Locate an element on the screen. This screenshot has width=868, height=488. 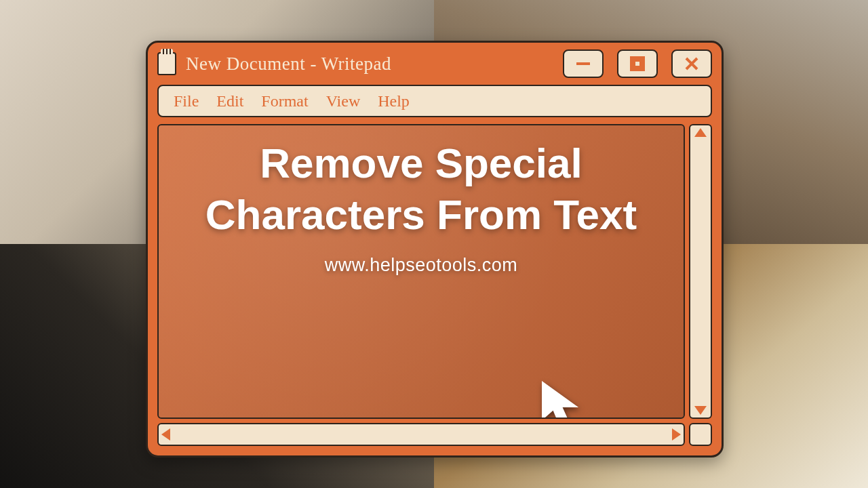
scroll-up-icon is located at coordinates (701, 133).